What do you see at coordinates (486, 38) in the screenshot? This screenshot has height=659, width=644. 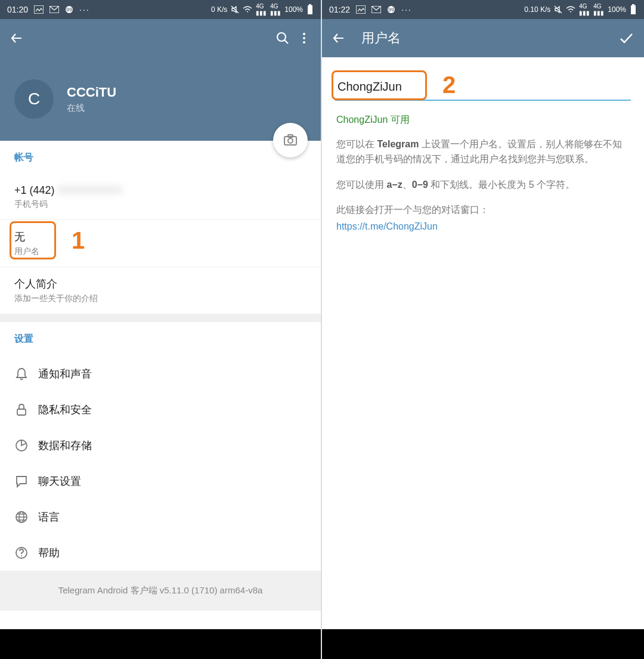 I see `header-title: 用户名` at bounding box center [486, 38].